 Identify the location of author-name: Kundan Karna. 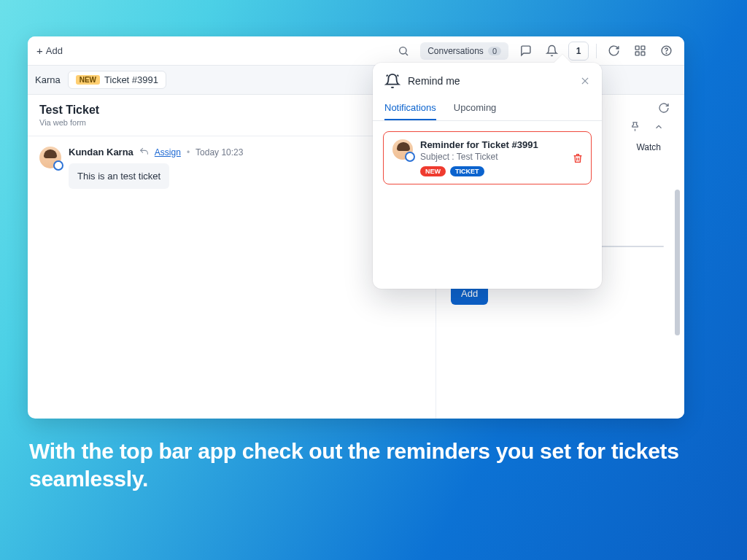
(101, 152).